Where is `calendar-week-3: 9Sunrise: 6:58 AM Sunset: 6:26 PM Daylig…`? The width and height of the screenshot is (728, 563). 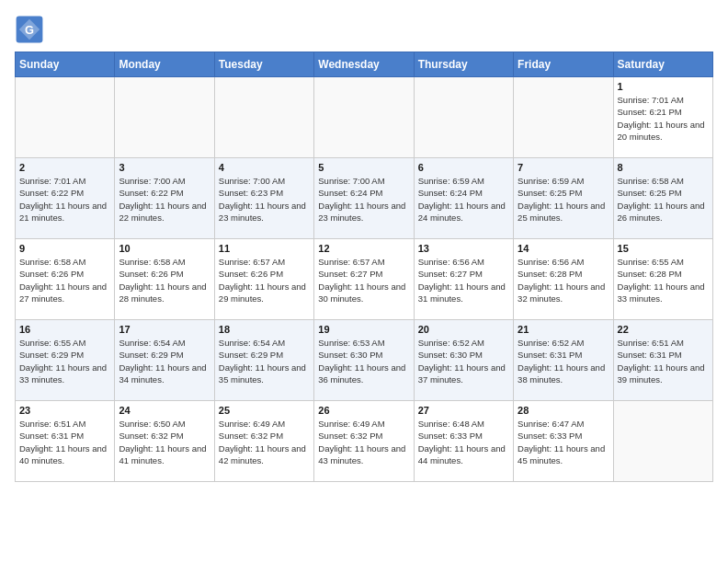
calendar-week-3: 9Sunrise: 6:58 AM Sunset: 6:26 PM Daylig… is located at coordinates (364, 280).